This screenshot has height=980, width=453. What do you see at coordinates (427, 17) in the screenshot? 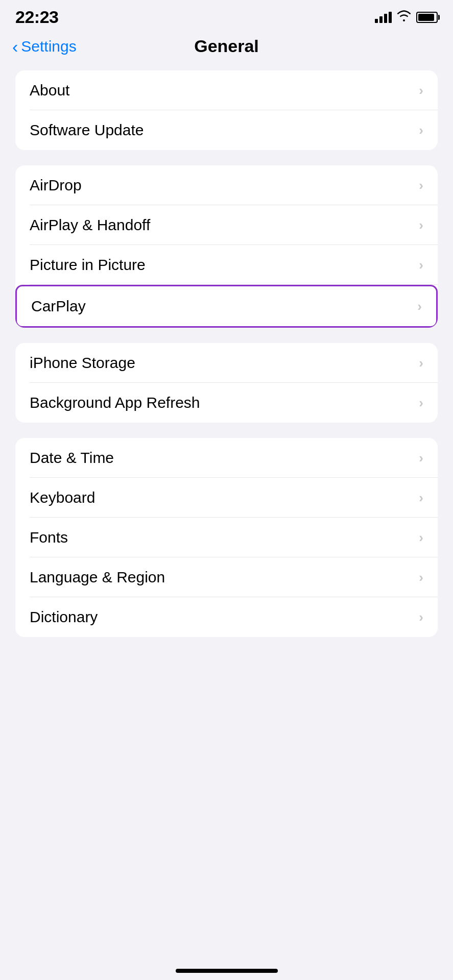
I see `battery-icon` at bounding box center [427, 17].